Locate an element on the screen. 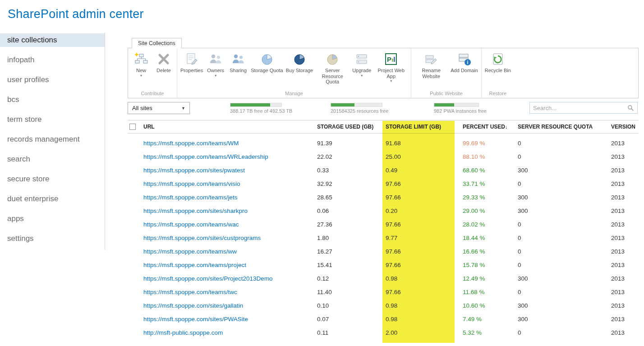 The height and width of the screenshot is (346, 644). sidebar-item-user-profiles: user profiles is located at coordinates (52, 80).